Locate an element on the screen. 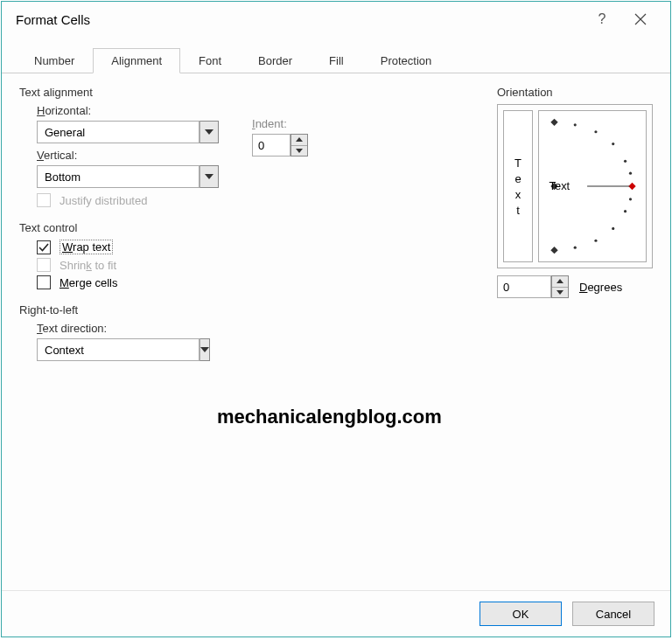 The image size is (672, 640). orientation-box: T e x t is located at coordinates (575, 186).